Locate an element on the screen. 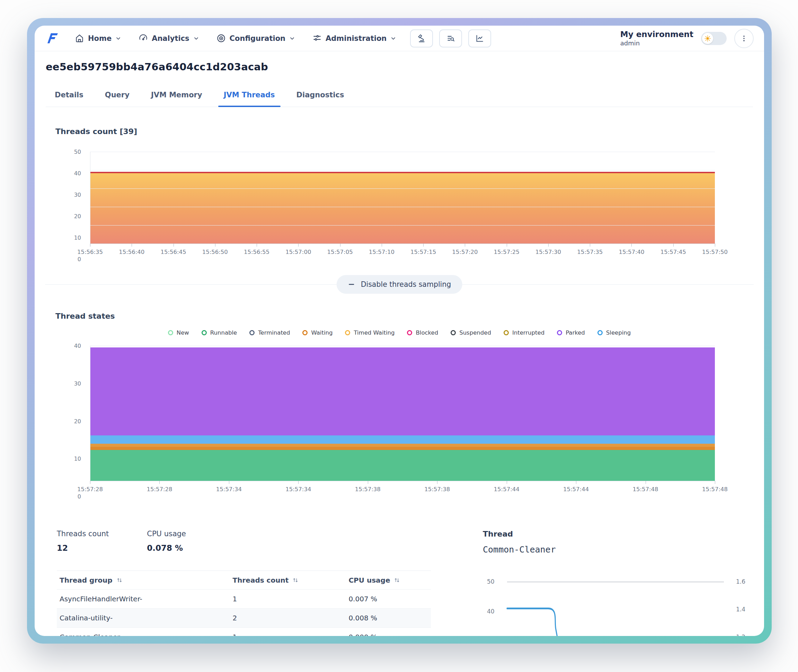 The height and width of the screenshot is (672, 798). x-tick-label: 15:57:10 is located at coordinates (382, 252).